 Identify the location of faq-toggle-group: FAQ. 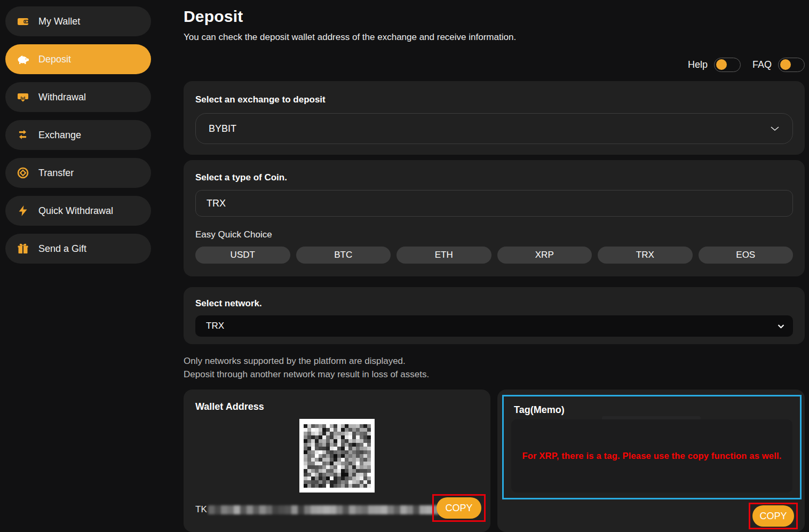
(779, 65).